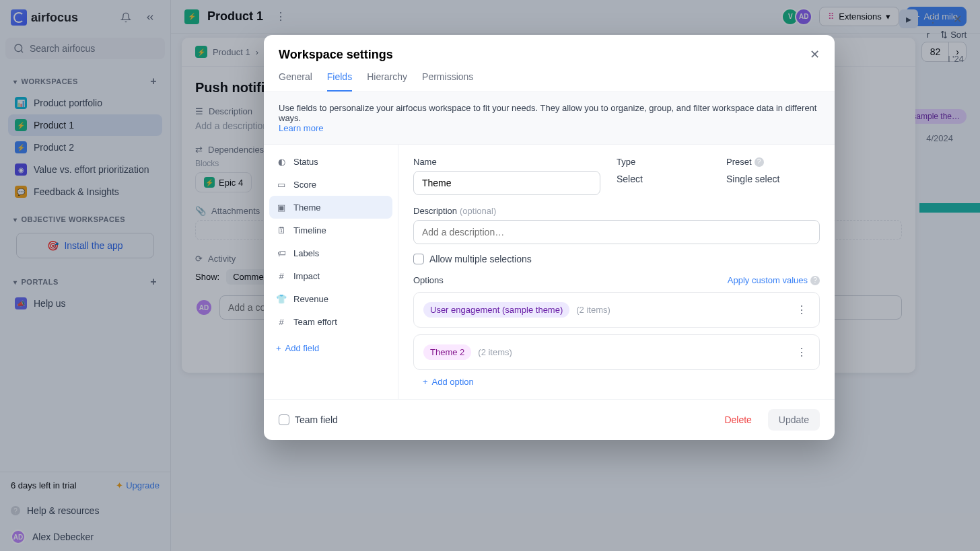 This screenshot has width=980, height=551. What do you see at coordinates (507, 161) in the screenshot?
I see `name-label: Name` at bounding box center [507, 161].